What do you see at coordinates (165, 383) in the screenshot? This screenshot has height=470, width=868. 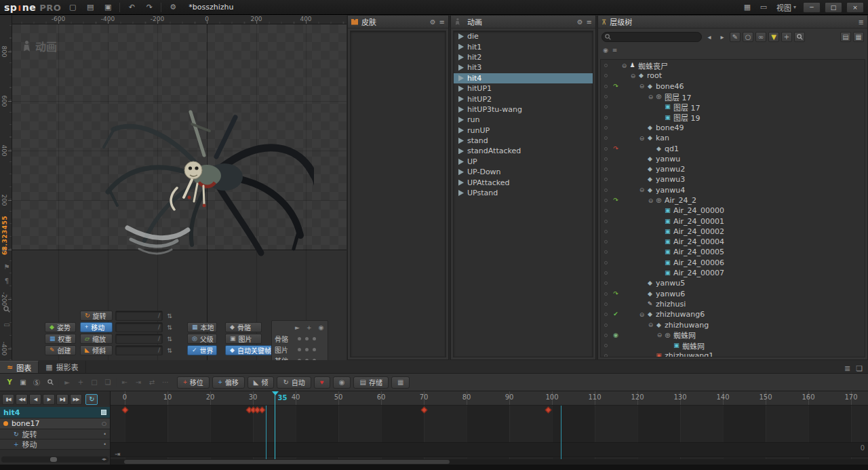 I see `dots-icon: ⋯` at bounding box center [165, 383].